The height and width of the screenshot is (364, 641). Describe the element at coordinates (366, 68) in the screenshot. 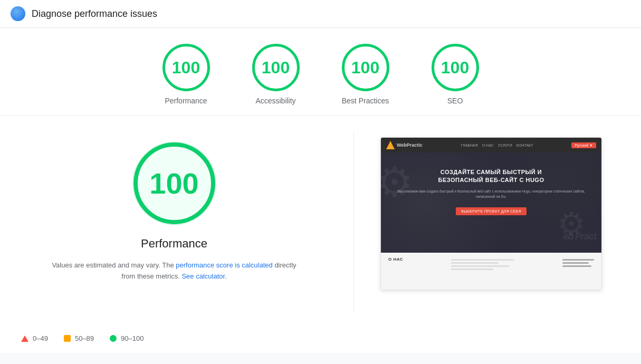

I see `score-circle-best-practices: 100` at that location.